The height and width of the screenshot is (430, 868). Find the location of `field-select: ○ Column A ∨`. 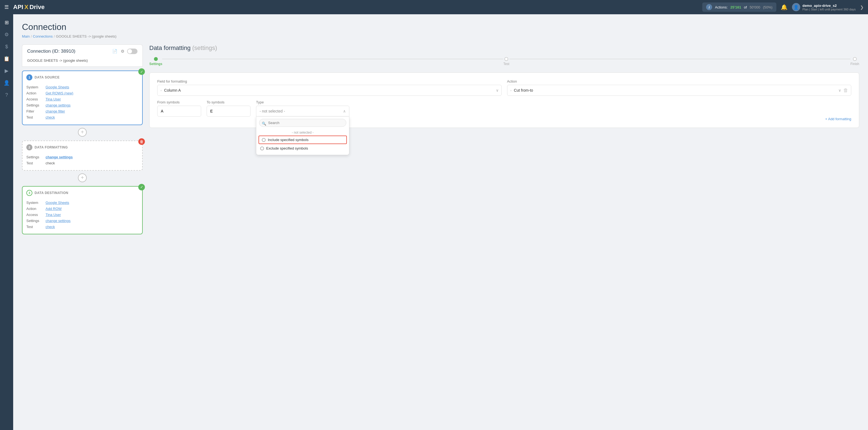

field-select: ○ Column A ∨ is located at coordinates (330, 90).